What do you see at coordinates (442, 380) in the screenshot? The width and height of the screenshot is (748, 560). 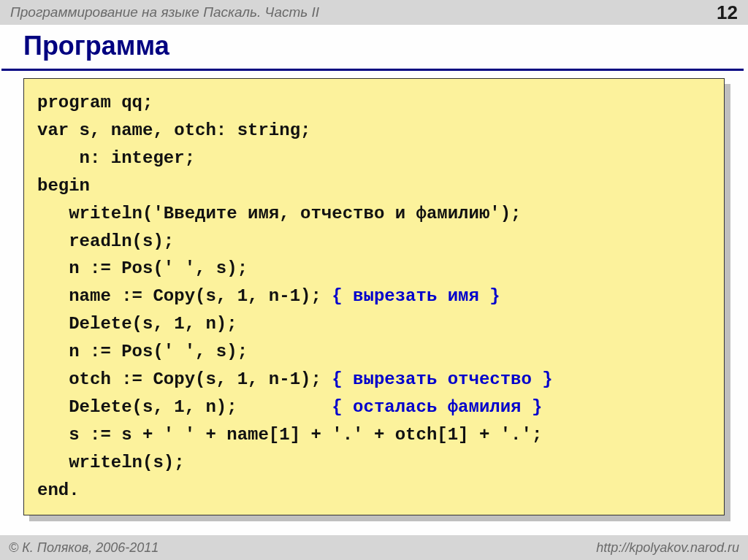 I see `code-comment: { вырезать отчество }` at bounding box center [442, 380].